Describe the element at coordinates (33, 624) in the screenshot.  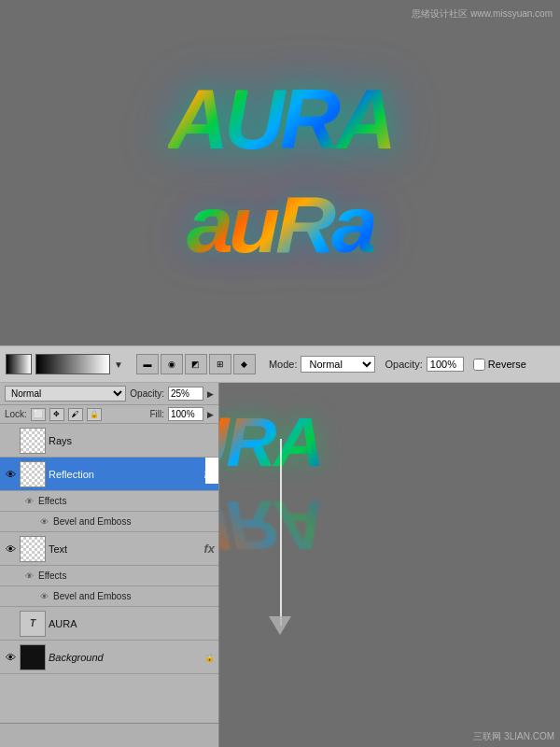
I see `text-thumb: T` at that location.